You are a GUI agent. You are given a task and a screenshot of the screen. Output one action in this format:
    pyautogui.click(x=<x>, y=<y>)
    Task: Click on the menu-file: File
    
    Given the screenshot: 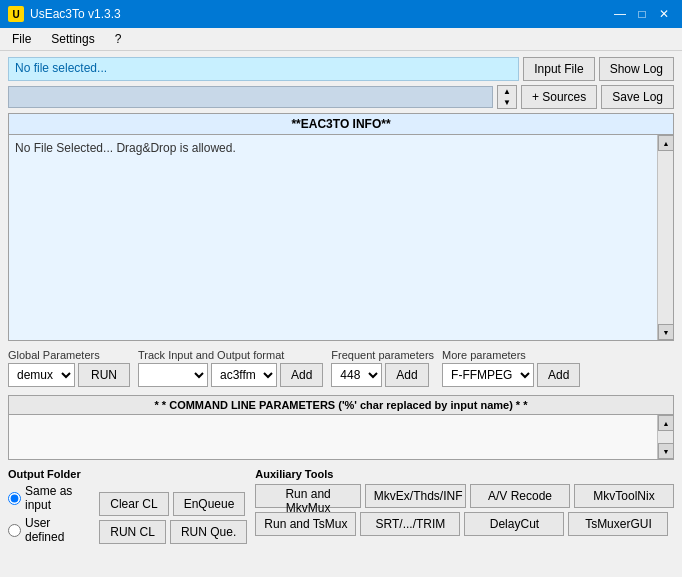 What is the action you would take?
    pyautogui.click(x=22, y=39)
    